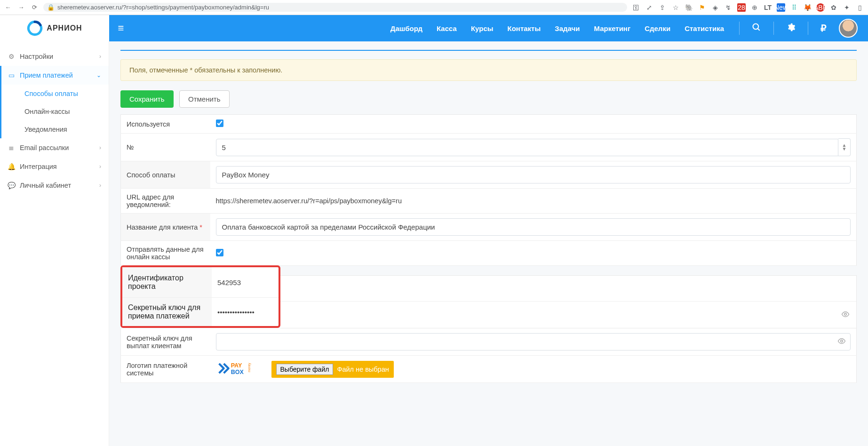 The height and width of the screenshot is (446, 868). What do you see at coordinates (489, 201) in the screenshot?
I see `row-url: URL адрес для уведомлений: https://shere…` at bounding box center [489, 201].